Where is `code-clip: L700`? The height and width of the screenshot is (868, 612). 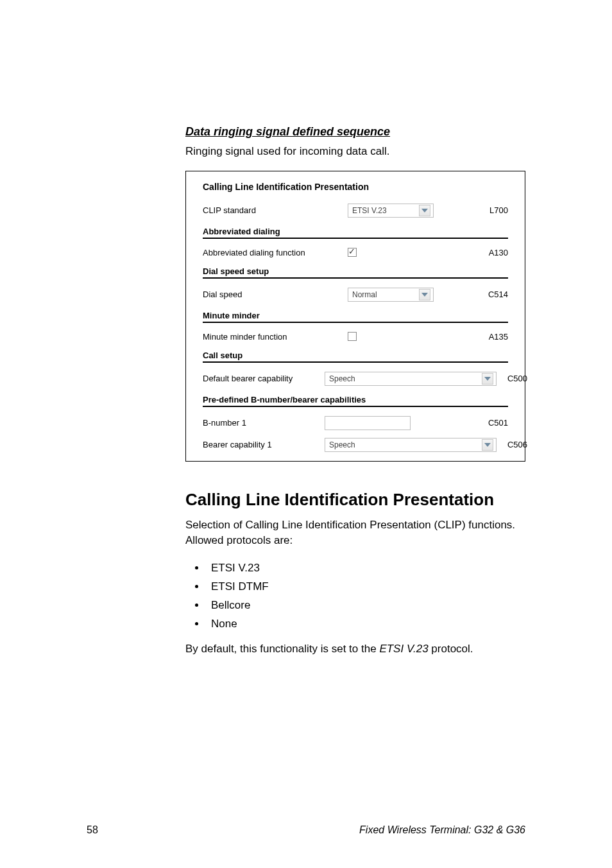 code-clip: L700 is located at coordinates (493, 211).